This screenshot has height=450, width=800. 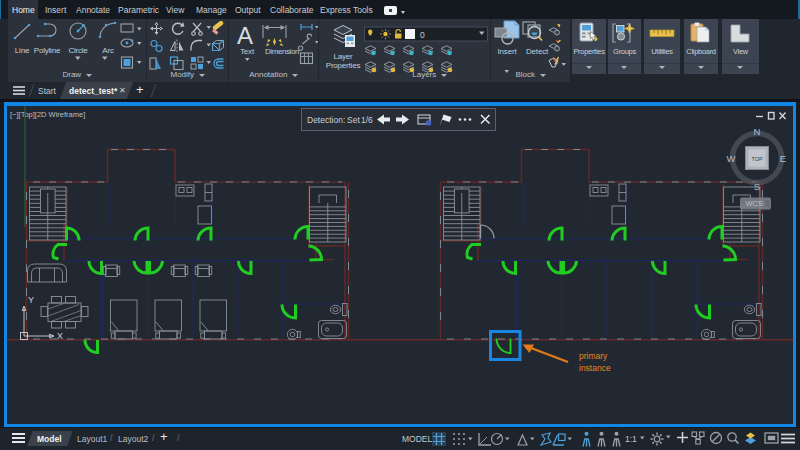 What do you see at coordinates (594, 356) in the screenshot?
I see `svg-text: primary` at bounding box center [594, 356].